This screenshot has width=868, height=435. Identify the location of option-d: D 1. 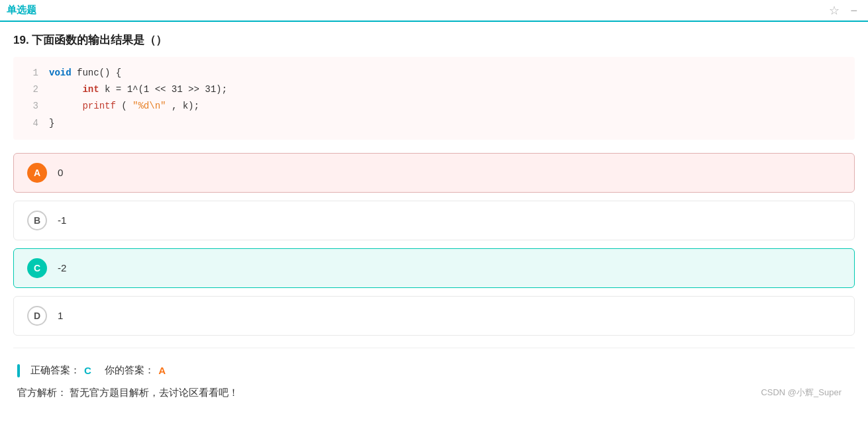
(434, 316).